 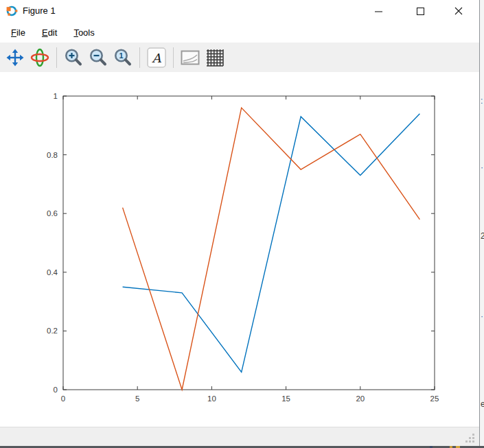 I want to click on title-bar: Figure 1, so click(x=240, y=11).